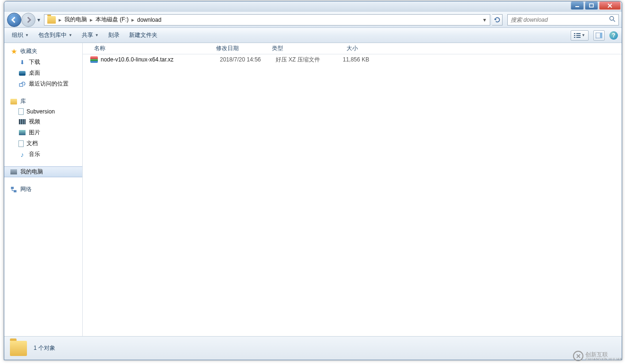 Image resolution: width=625 pixels, height=364 pixels. Describe the element at coordinates (580, 35) in the screenshot. I see `view-mode-button: ▼` at that location.